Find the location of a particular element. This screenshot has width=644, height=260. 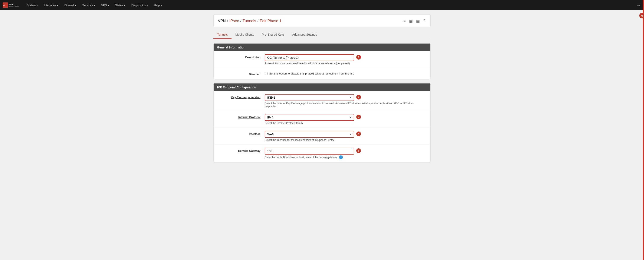

general-information-section: General Information Description 1 A desc… is located at coordinates (322, 61).